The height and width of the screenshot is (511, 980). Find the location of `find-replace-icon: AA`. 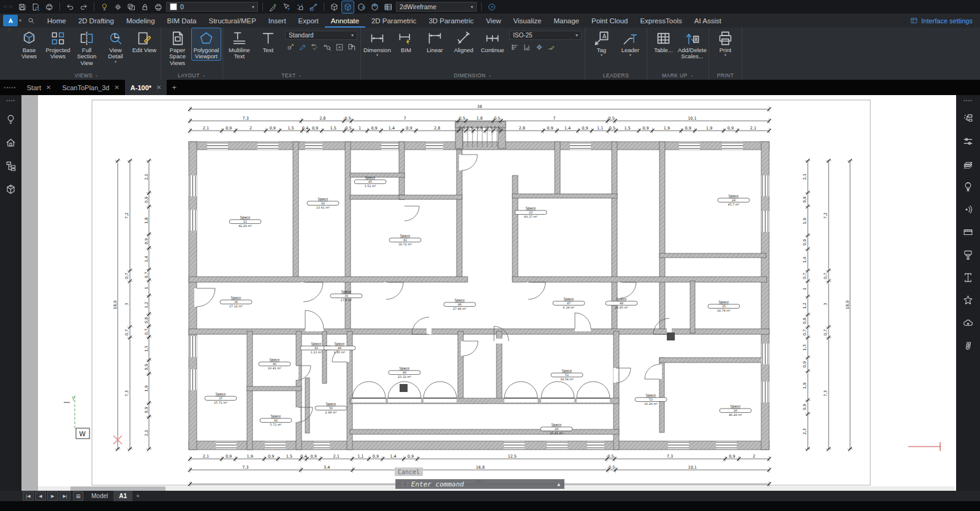

find-replace-icon: AA is located at coordinates (327, 47).